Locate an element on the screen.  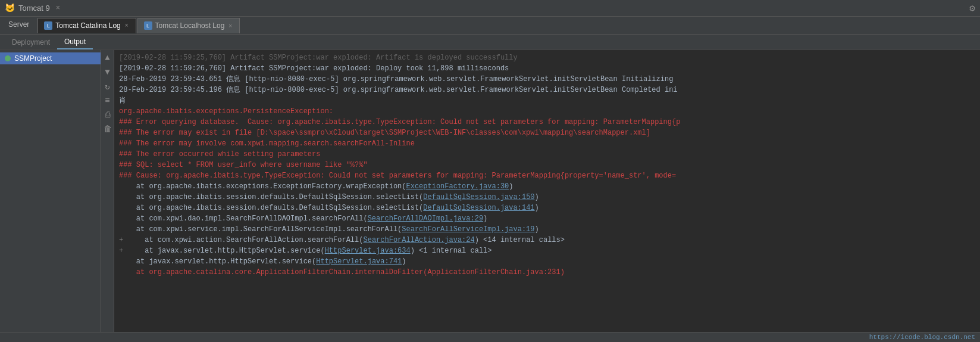
tab-localhost-label: Tomcat Localhost Log is located at coordinates (190, 26).